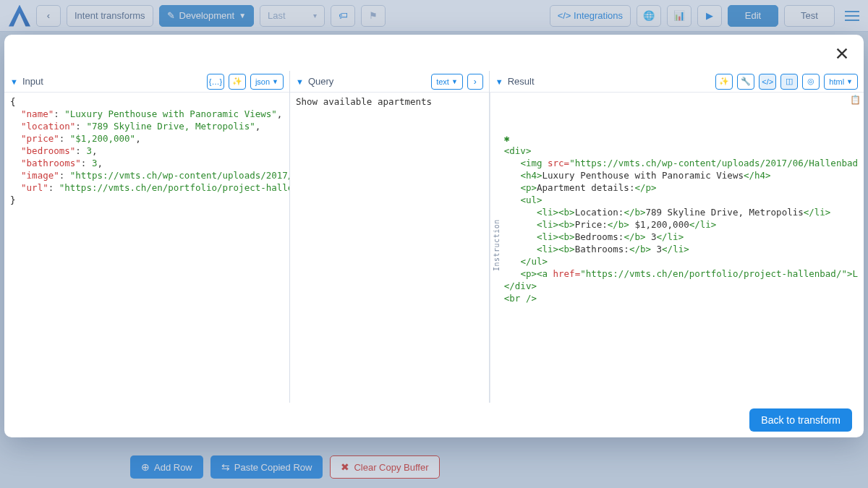  Describe the element at coordinates (855, 100) in the screenshot. I see `copy-icon: 📋` at that location.